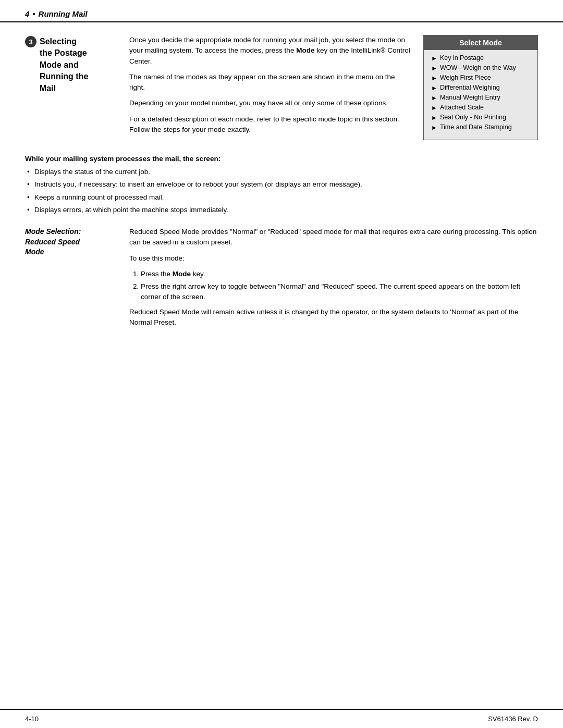 Image resolution: width=563 pixels, height=728 pixels. I want to click on list-item: Press the right arrow key to toggle betw…, so click(339, 292).